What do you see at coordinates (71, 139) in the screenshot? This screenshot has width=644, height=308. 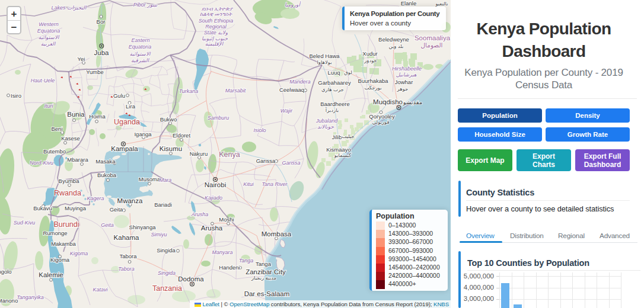 I see `svg-text: Kasese` at bounding box center [71, 139].